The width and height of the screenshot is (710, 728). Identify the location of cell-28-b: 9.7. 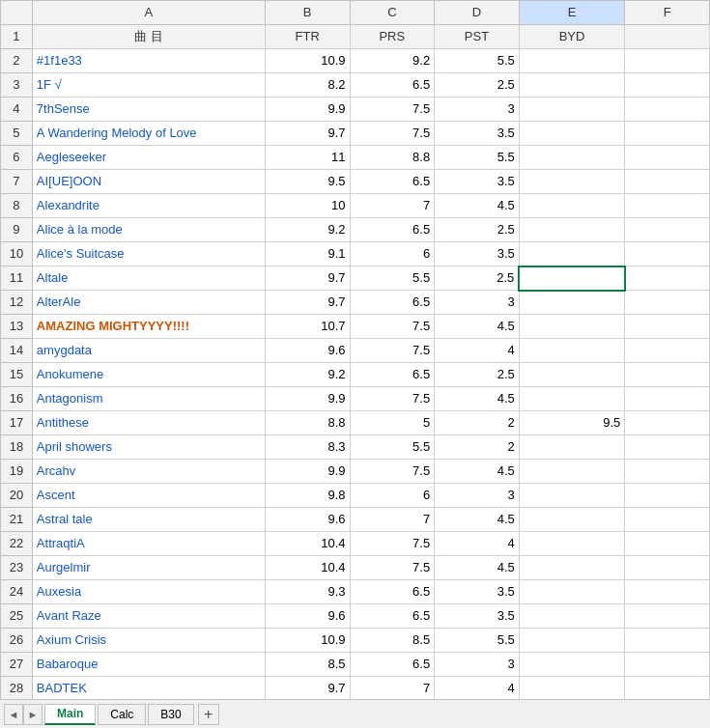
(307, 688).